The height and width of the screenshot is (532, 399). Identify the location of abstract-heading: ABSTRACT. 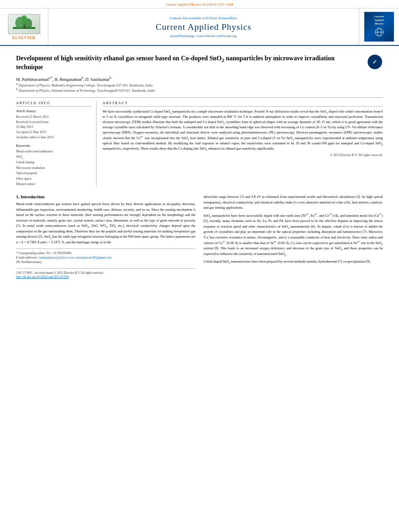
(243, 104).